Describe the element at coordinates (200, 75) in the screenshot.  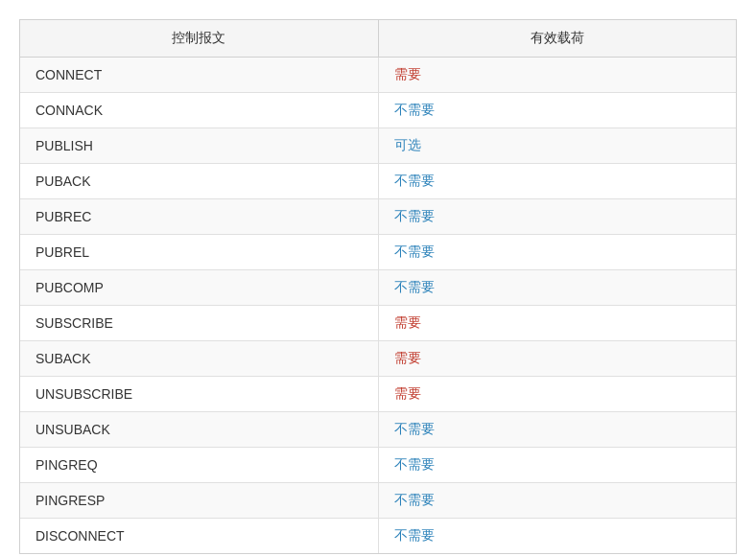
I see `cell-command: CONNECT` at that location.